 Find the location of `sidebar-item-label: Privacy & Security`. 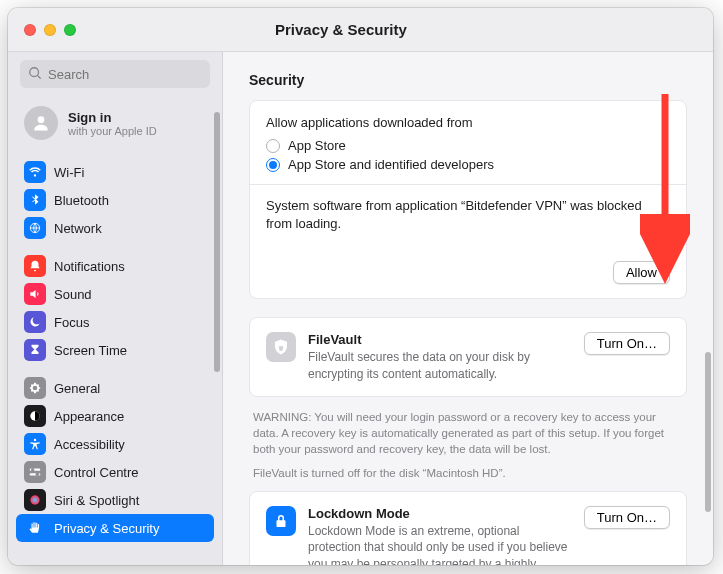

sidebar-item-label: Privacy & Security is located at coordinates (106, 528).